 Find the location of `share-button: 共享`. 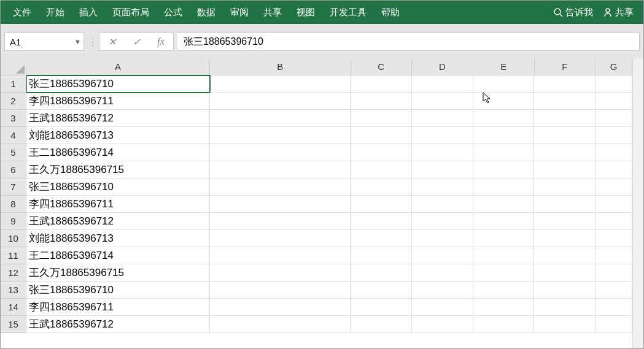

share-button: 共享 is located at coordinates (618, 12).